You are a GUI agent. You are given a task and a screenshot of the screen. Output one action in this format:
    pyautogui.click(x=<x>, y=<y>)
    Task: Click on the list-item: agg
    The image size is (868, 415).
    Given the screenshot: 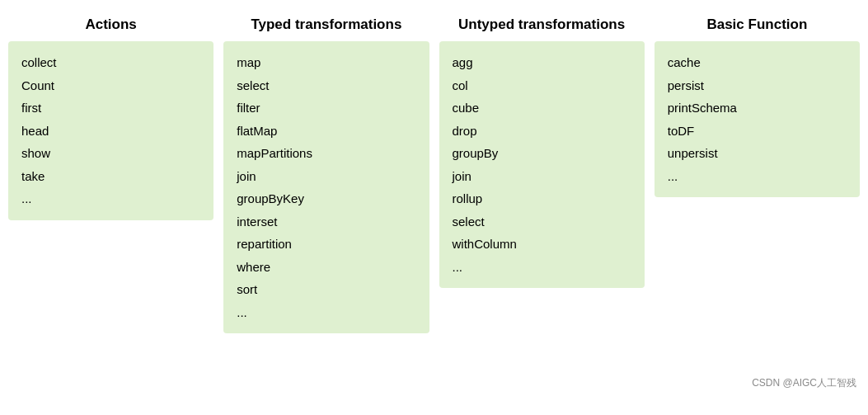 What is the action you would take?
    pyautogui.click(x=542, y=63)
    